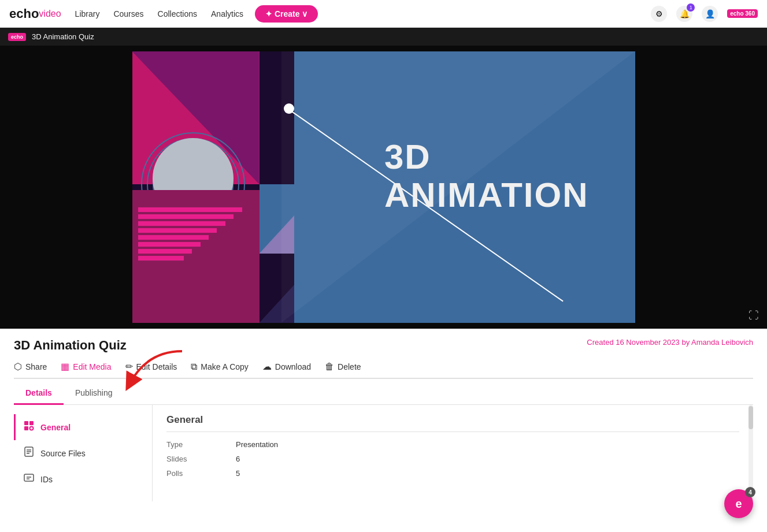 This screenshot has width=767, height=532. I want to click on delete-icon: 🗑, so click(329, 367).